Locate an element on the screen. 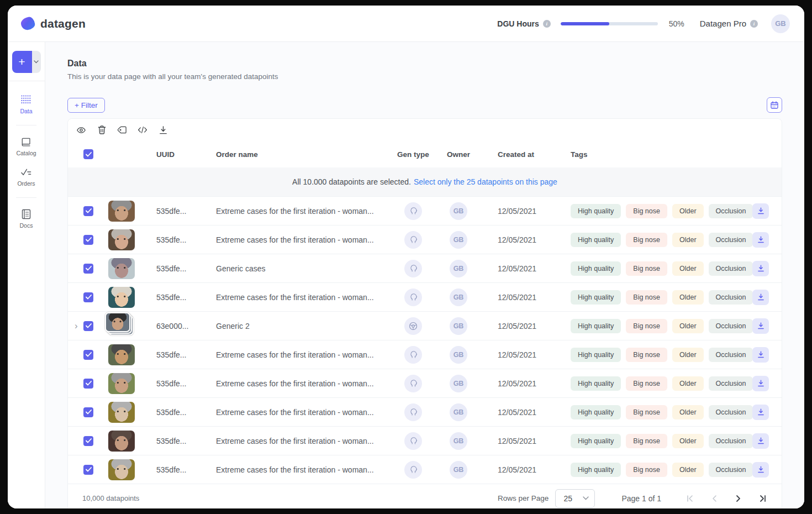  sidebar-item-catalog: Catalog is located at coordinates (26, 146).